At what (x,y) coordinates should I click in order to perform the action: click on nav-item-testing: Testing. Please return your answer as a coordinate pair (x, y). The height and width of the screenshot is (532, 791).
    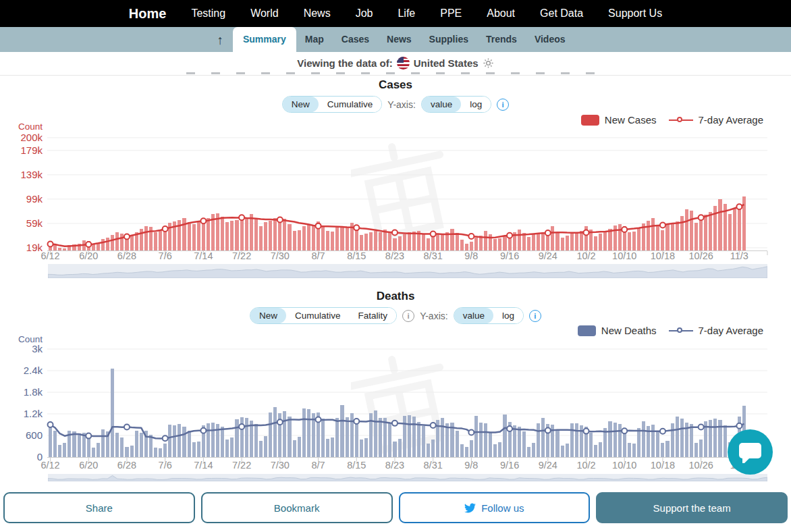
    Looking at the image, I should click on (208, 14).